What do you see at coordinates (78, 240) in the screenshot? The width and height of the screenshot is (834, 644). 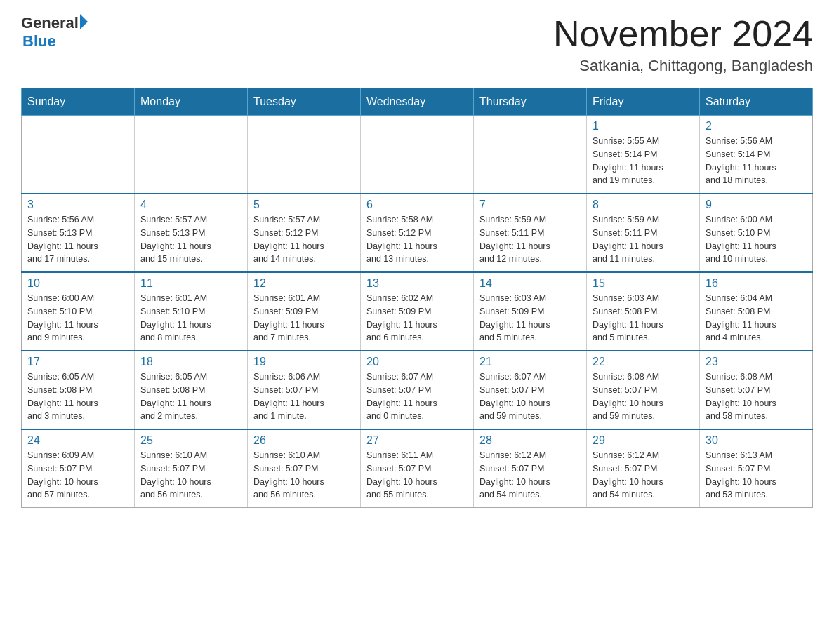 I see `day-detail: Sunrise: 5:56 AM Sunset: 5:13 PM Dayligh…` at bounding box center [78, 240].